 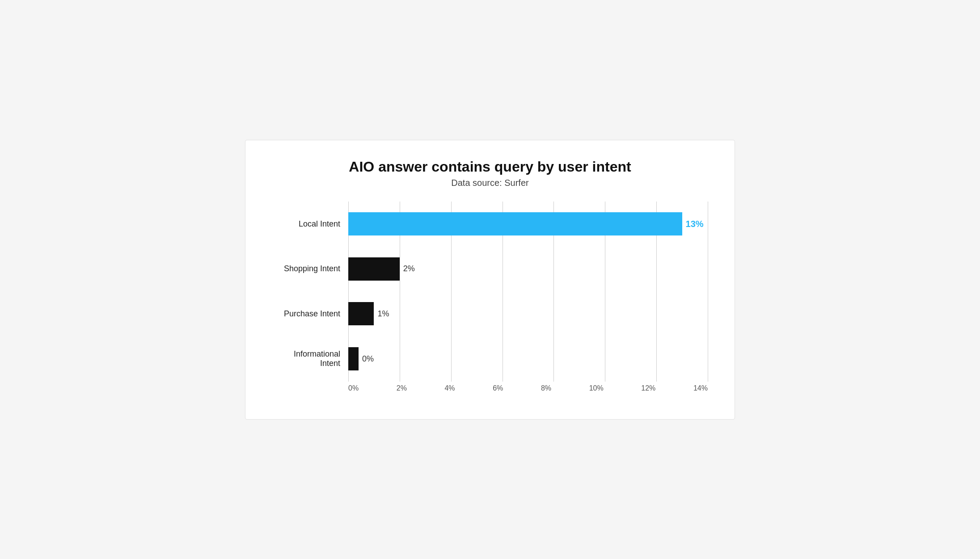 I want to click on x-axis: 0%2%4%6%8%10%12%14%, so click(x=528, y=388).